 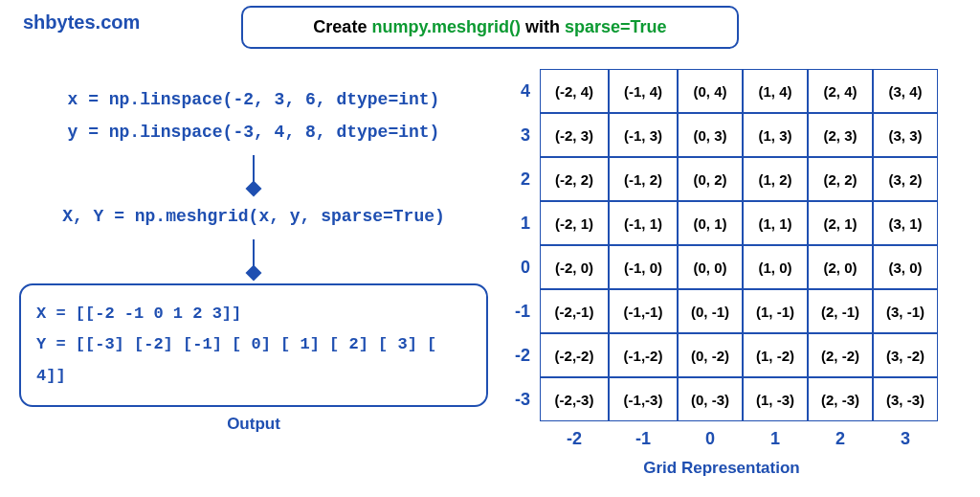 I want to click on grid-cell: (-2,-3), so click(x=574, y=399).